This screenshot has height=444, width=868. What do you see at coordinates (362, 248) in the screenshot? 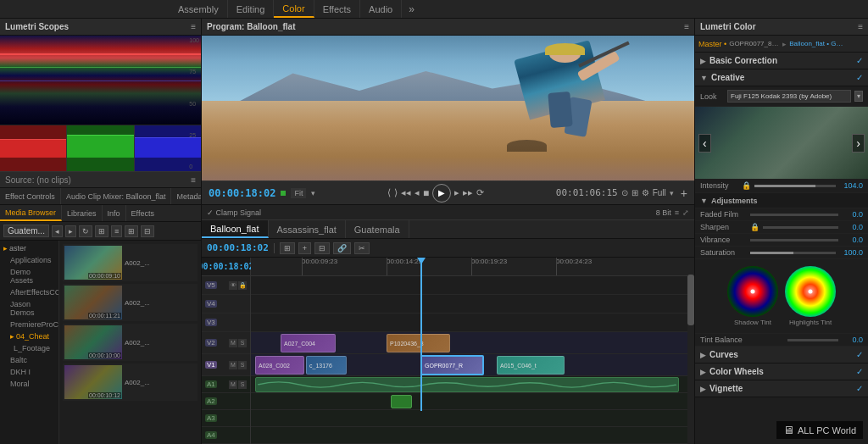
I see `btn-razor: ✂` at bounding box center [362, 248].